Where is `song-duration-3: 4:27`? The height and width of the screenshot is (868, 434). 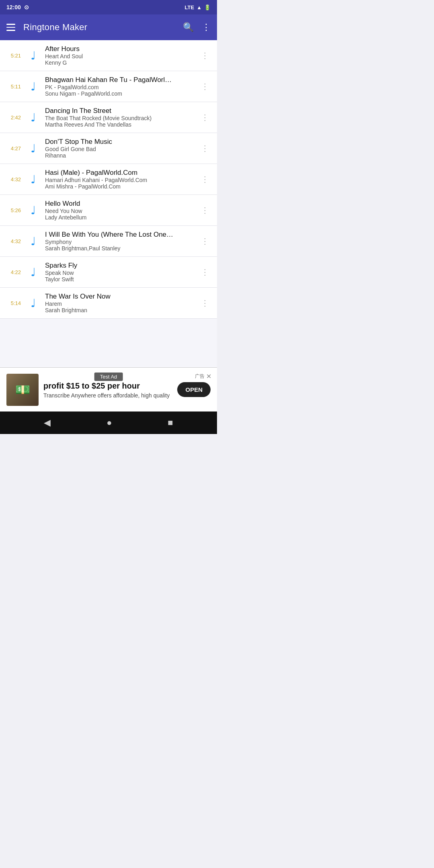 song-duration-3: 4:27 is located at coordinates (14, 149).